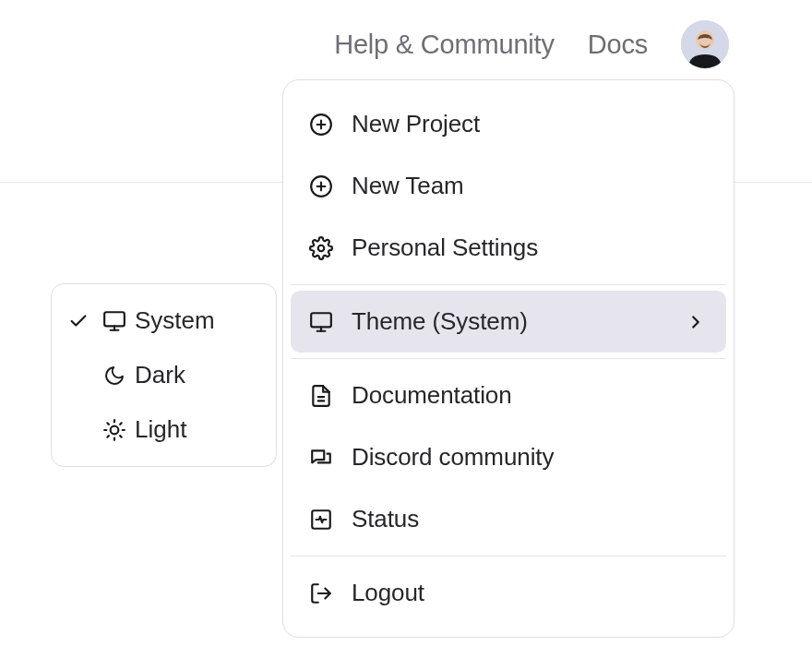  Describe the element at coordinates (197, 321) in the screenshot. I see `theme-option-label: System` at that location.